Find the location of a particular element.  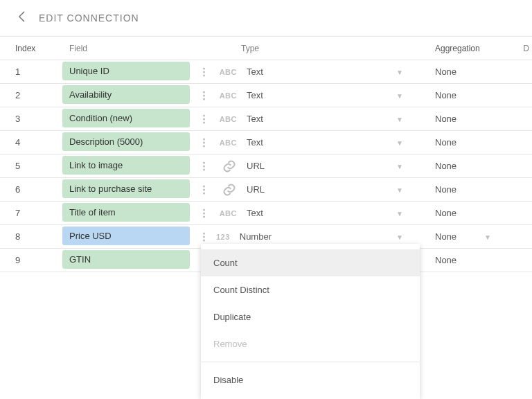

menu-item-duplicate: Duplicate is located at coordinates (310, 317).